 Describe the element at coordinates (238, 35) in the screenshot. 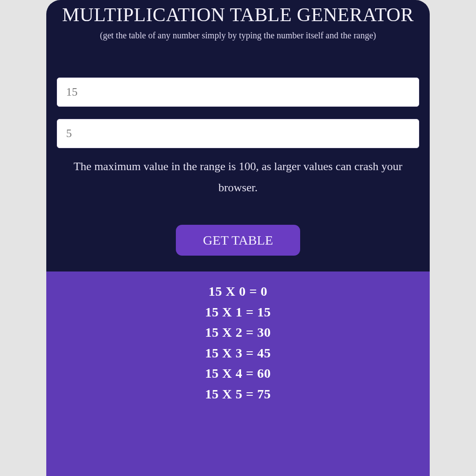

I see `page-subtitle: (get the table of any number simply by t…` at that location.